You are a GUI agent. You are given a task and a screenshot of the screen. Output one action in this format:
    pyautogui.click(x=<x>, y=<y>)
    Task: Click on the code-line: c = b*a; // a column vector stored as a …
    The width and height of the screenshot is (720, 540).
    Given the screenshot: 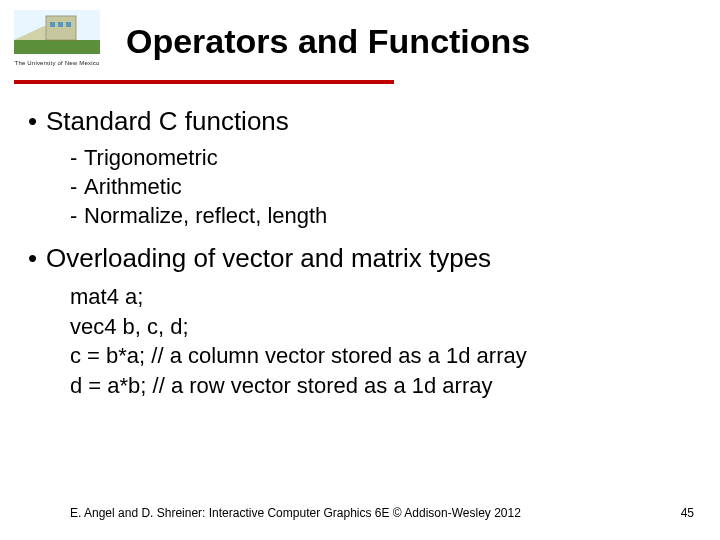 What is the action you would take?
    pyautogui.click(x=381, y=356)
    